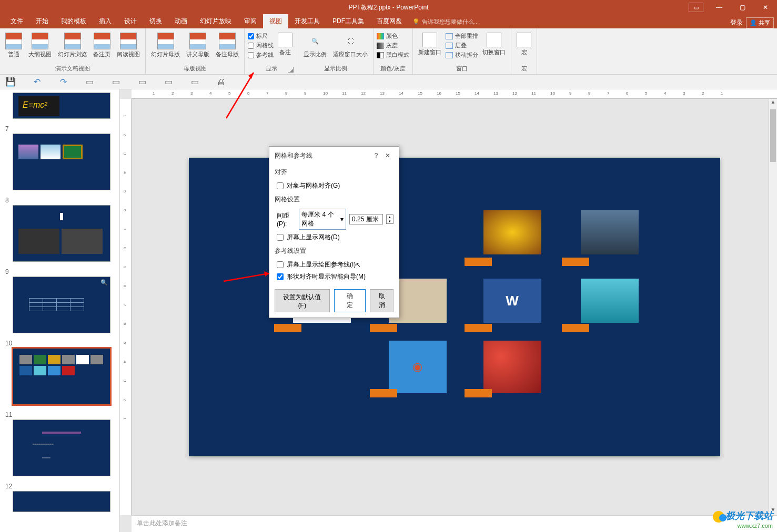 The image size is (777, 532). Describe the element at coordinates (494, 44) in the screenshot. I see `switch-window-button: 切换窗口` at that location.